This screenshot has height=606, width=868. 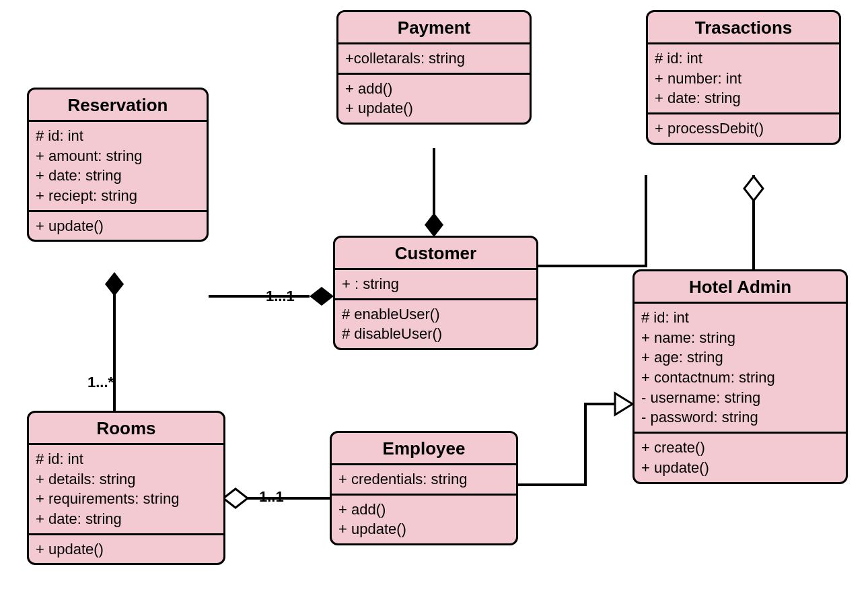 What do you see at coordinates (740, 448) in the screenshot?
I see `method: + create()` at bounding box center [740, 448].